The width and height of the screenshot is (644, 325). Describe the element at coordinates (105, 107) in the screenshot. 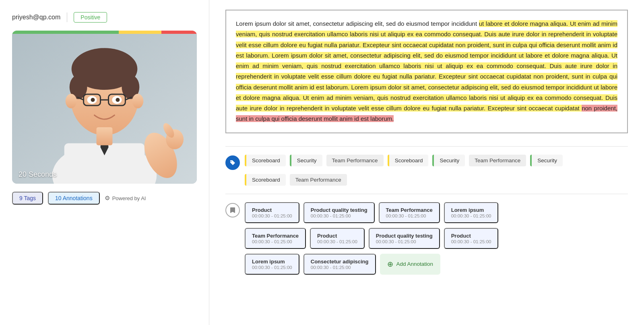

I see `person-image` at that location.